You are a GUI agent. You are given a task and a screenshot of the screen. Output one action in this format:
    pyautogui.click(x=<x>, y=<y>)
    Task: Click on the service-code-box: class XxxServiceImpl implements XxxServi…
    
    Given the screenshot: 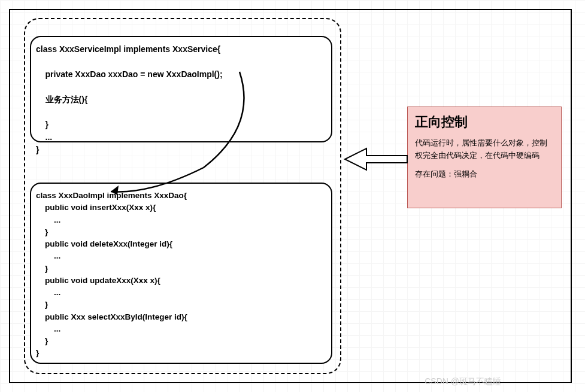 What is the action you would take?
    pyautogui.click(x=181, y=89)
    